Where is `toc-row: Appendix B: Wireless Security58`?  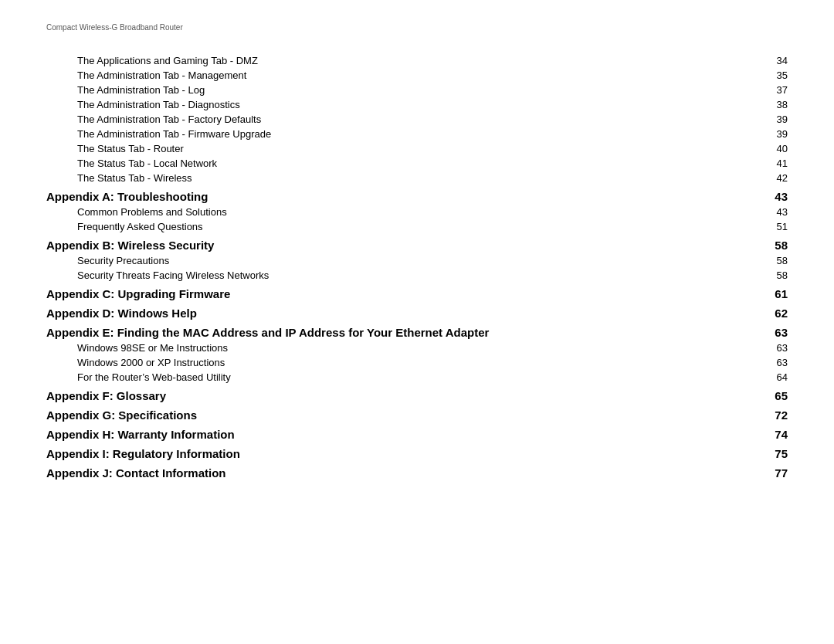
toc-row: Appendix B: Wireless Security58 is located at coordinates (417, 244).